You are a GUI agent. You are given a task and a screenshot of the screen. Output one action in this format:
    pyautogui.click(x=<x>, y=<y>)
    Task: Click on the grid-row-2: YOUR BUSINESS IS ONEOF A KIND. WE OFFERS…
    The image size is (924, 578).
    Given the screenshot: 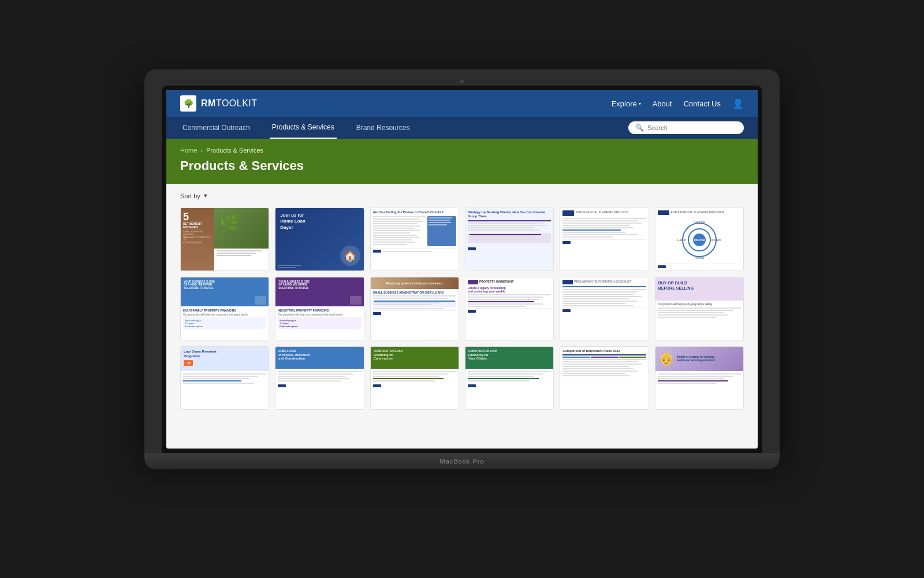 What is the action you would take?
    pyautogui.click(x=462, y=309)
    